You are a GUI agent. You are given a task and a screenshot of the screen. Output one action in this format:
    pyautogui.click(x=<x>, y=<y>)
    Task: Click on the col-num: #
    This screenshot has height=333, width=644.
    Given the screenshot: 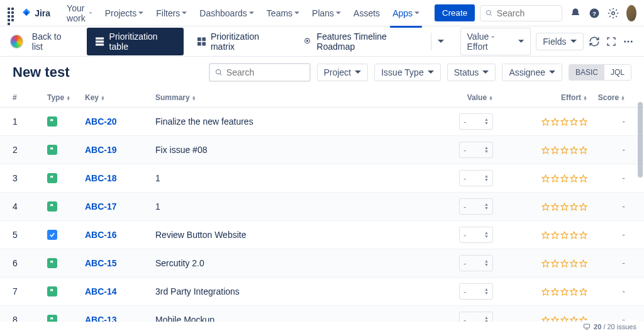 What is the action you would take?
    pyautogui.click(x=30, y=98)
    